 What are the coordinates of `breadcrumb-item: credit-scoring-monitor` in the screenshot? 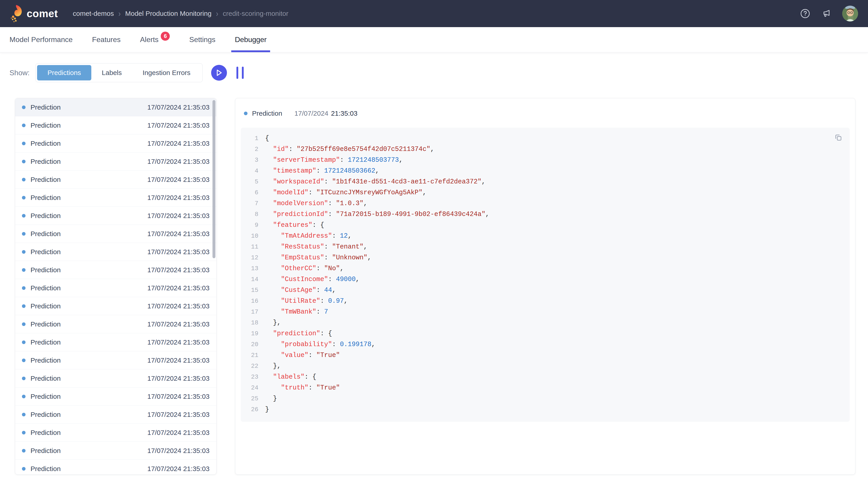 It's located at (255, 13).